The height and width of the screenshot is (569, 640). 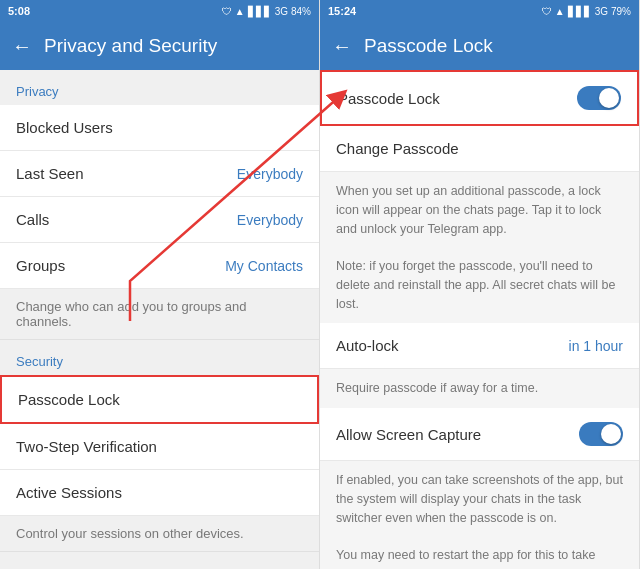 I want to click on groups-item: Groups My Contacts, so click(x=160, y=266).